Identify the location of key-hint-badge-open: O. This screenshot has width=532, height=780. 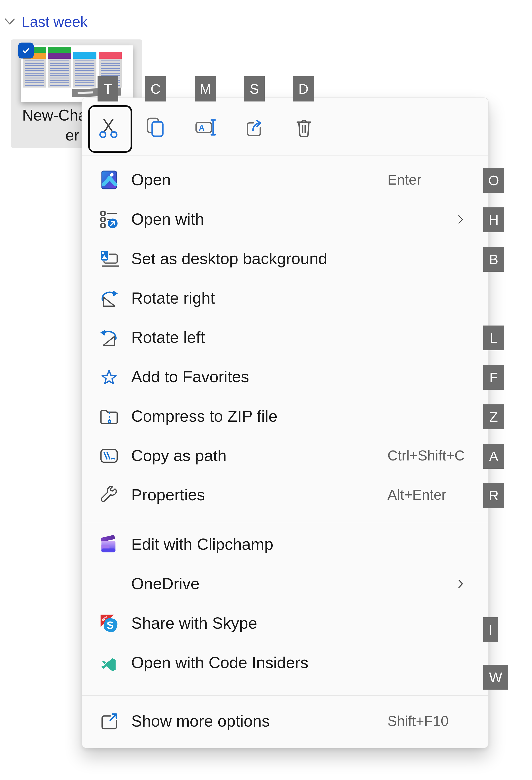
(494, 180).